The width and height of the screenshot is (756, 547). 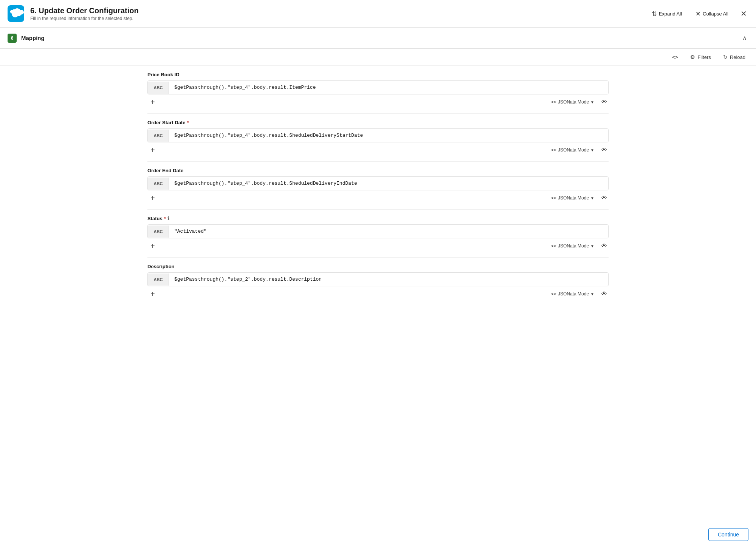 I want to click on mapping-field-order_end_date: Order End Date ABC $getPassthrough()."st…, so click(x=378, y=186).